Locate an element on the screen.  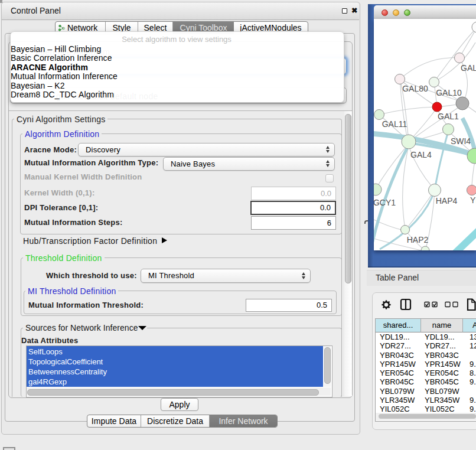
svg-text: GAL1 is located at coordinates (448, 116).